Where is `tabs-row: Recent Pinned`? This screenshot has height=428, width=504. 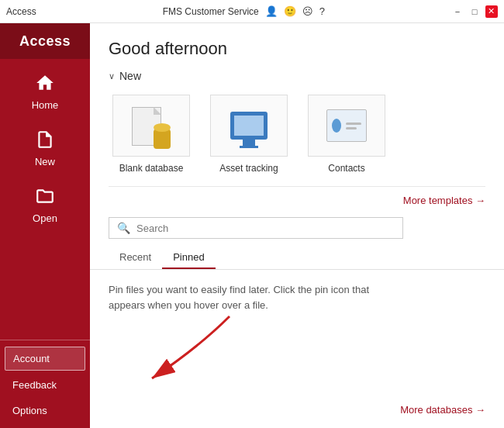 tabs-row: Recent Pinned is located at coordinates (297, 258).